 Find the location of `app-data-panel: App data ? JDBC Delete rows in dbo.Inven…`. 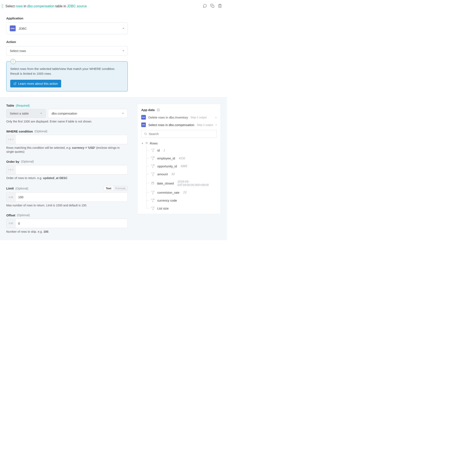

app-data-panel: App data ? JDBC Delete rows in dbo.Inven… is located at coordinates (179, 159).